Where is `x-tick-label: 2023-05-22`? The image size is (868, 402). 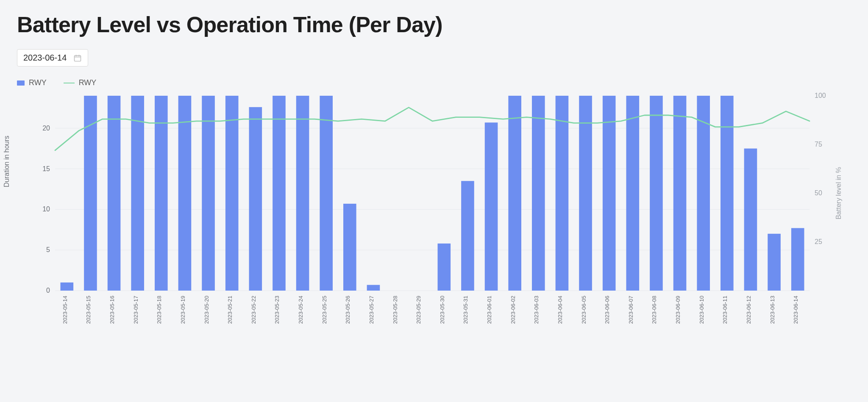 x-tick-label: 2023-05-22 is located at coordinates (253, 310).